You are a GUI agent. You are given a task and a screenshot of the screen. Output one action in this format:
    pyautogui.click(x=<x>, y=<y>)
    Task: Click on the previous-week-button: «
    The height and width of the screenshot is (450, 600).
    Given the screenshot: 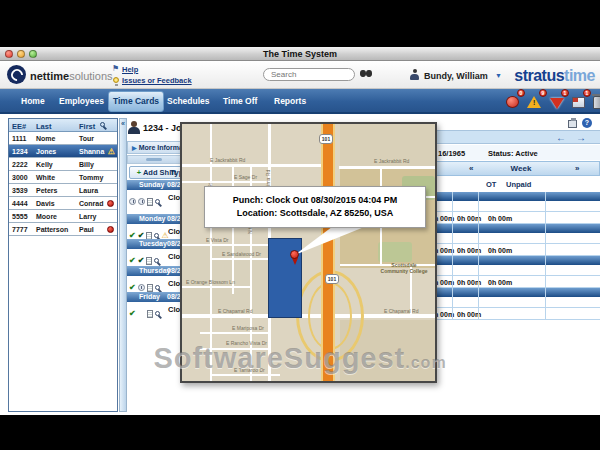 What is the action you would take?
    pyautogui.click(x=471, y=168)
    